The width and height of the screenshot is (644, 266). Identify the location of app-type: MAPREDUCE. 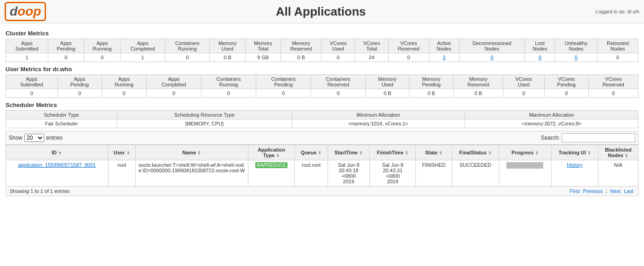
(271, 174).